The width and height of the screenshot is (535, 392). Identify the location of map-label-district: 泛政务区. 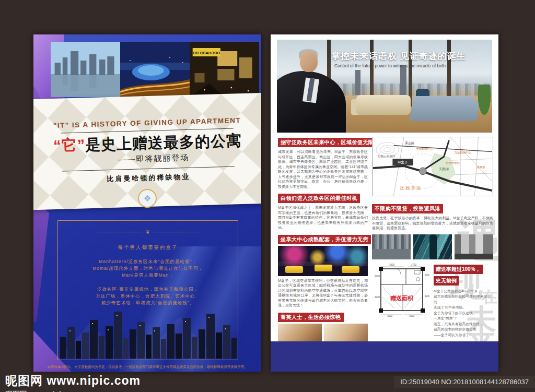
(411, 188).